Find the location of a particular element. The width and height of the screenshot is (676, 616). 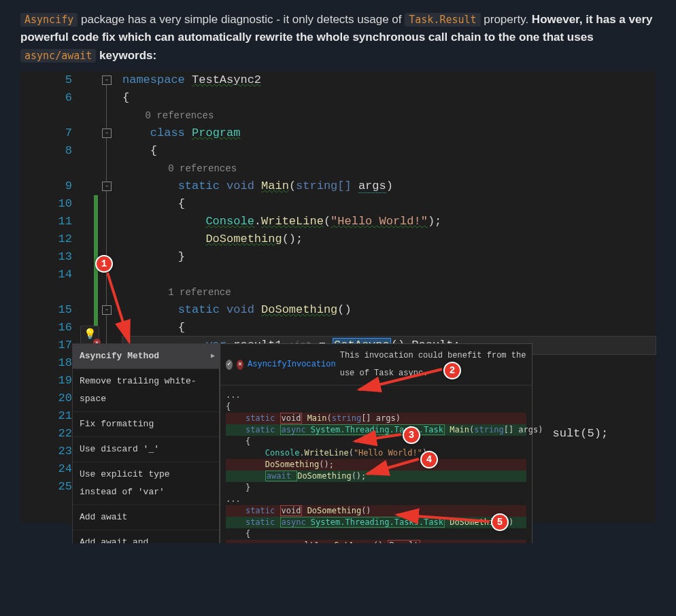

menu-item-asyncify-method: Asyncify Method▶ is located at coordinates (146, 356).